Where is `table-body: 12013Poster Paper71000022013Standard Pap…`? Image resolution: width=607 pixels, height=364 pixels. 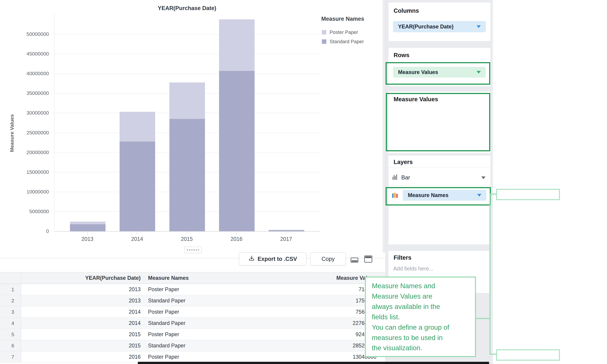 table-body: 12013Poster Paper71000022013Standard Pap… is located at coordinates (193, 323).